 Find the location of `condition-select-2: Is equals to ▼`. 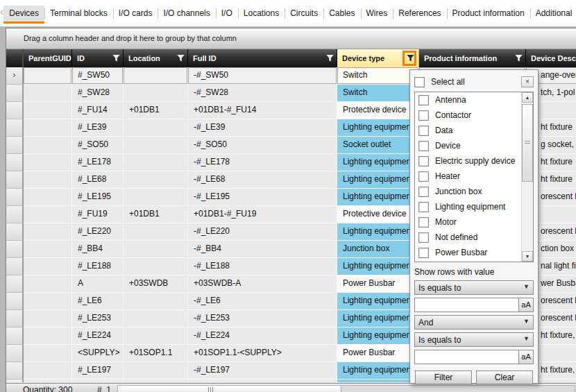

condition-select-2: Is equals to ▼ is located at coordinates (474, 340).